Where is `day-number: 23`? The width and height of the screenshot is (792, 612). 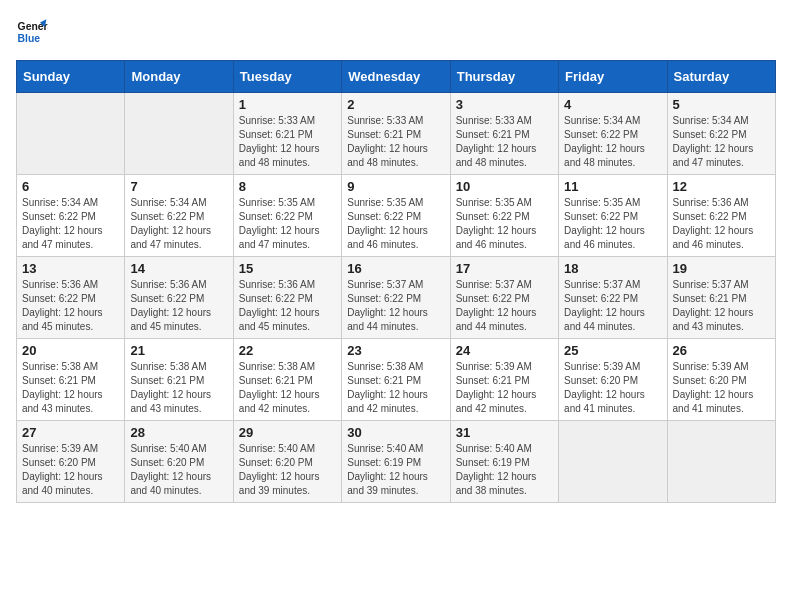 day-number: 23 is located at coordinates (396, 350).